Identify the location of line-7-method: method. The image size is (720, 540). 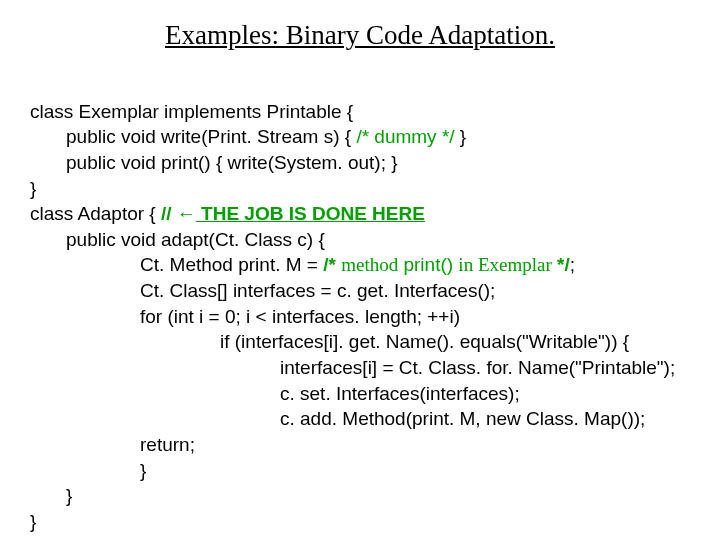
(370, 264).